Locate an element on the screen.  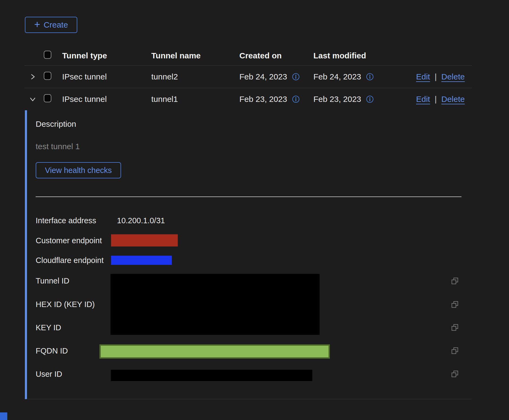
key-id-label: KEY ID is located at coordinates (49, 328).